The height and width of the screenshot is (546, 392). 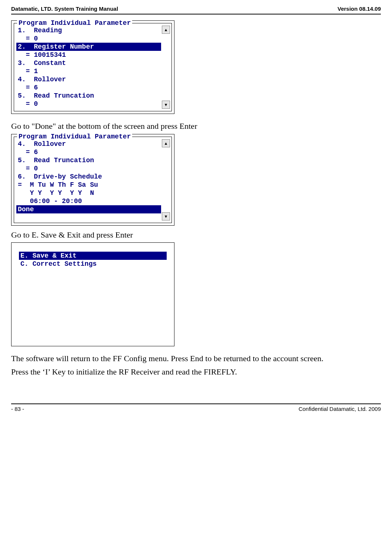 I want to click on list-body-3: E. Save & Exit C. Correct Settings, so click(x=93, y=260).